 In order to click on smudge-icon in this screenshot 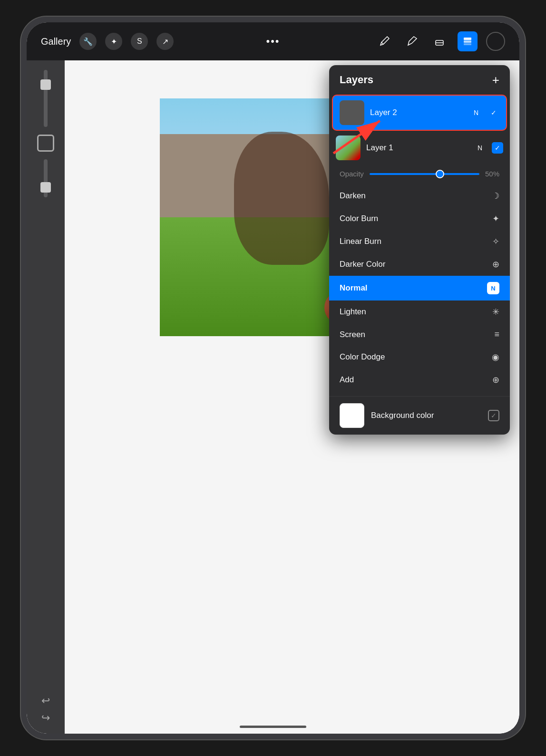, I will do `click(412, 41)`.